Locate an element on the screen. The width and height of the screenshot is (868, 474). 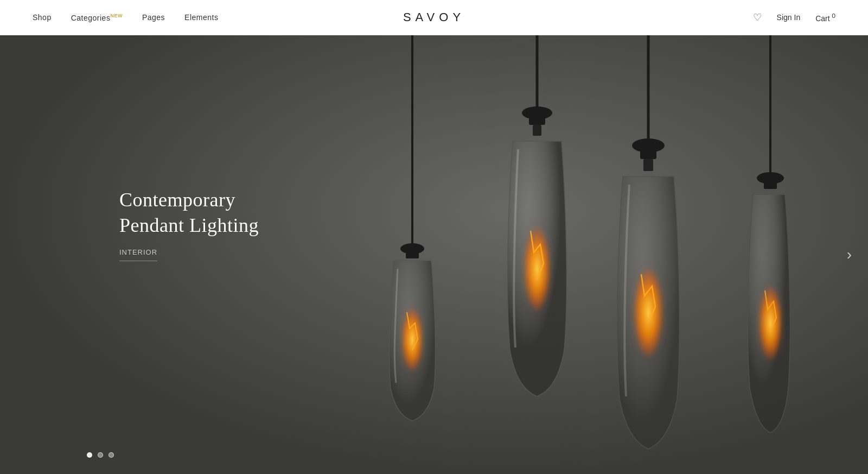
site-logo: SAVOY is located at coordinates (434, 17).